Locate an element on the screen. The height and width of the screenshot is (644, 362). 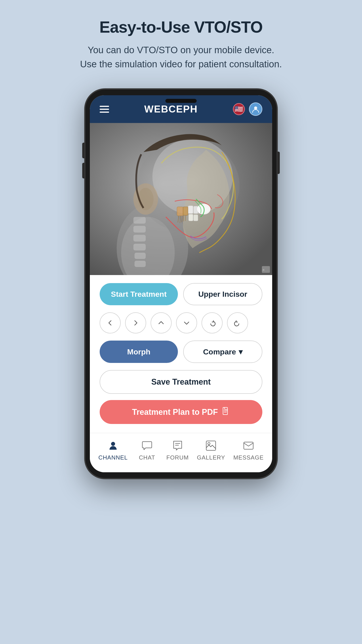
xray-image: ⊞ is located at coordinates (181, 199).